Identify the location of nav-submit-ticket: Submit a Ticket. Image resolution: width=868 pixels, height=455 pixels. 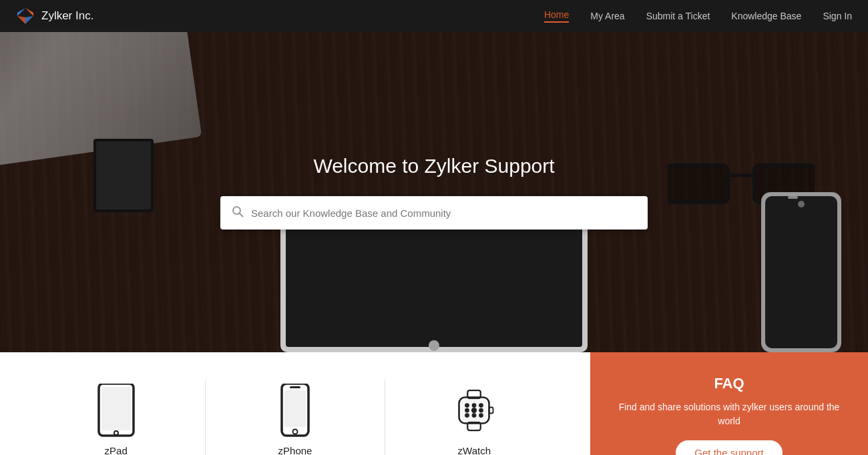
(678, 16).